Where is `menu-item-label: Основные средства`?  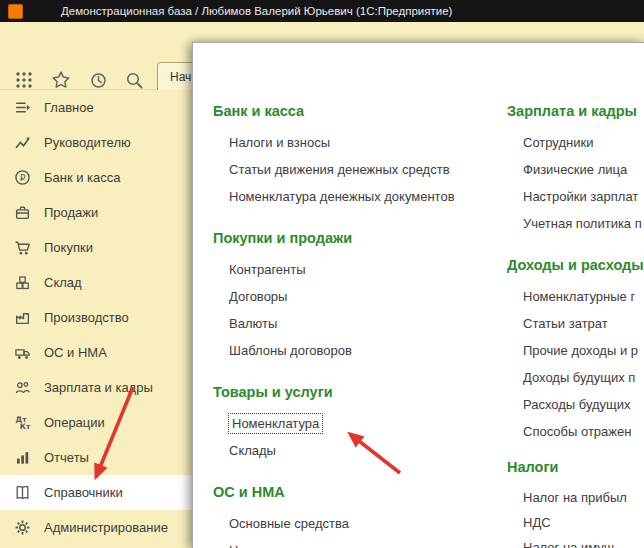
menu-item-label: Основные средства is located at coordinates (289, 524).